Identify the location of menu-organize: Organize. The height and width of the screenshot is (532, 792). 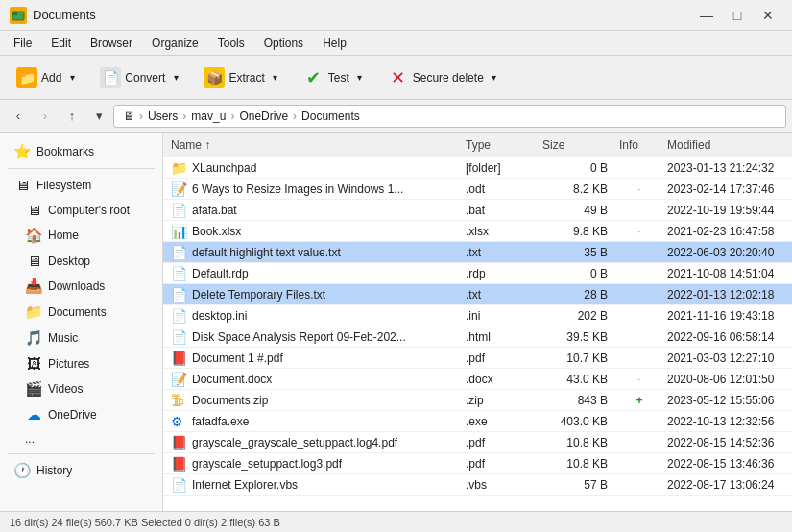
(175, 43).